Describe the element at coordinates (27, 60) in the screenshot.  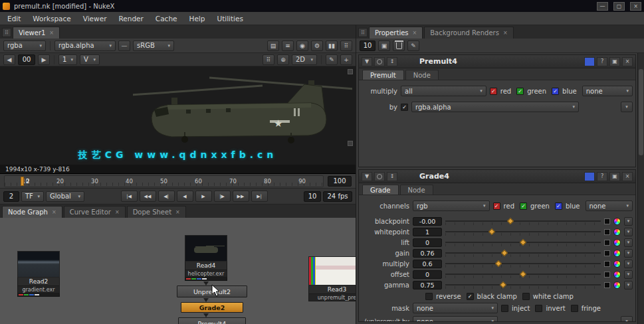
I see `gain-field: 00` at that location.